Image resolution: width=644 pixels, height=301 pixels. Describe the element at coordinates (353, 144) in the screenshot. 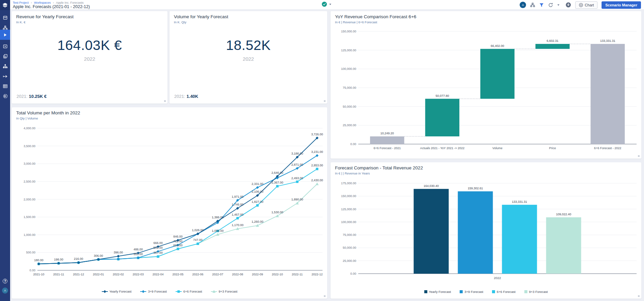

I see `svg-text: 0.00` at that location.